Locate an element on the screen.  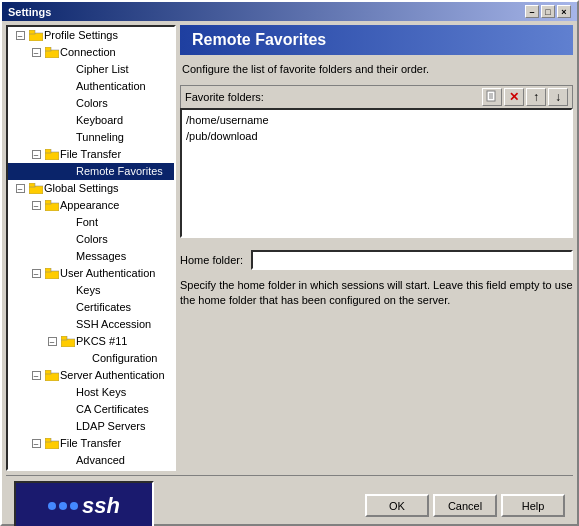
title-bar: Settings – □ × is located at coordinates (290, 12).